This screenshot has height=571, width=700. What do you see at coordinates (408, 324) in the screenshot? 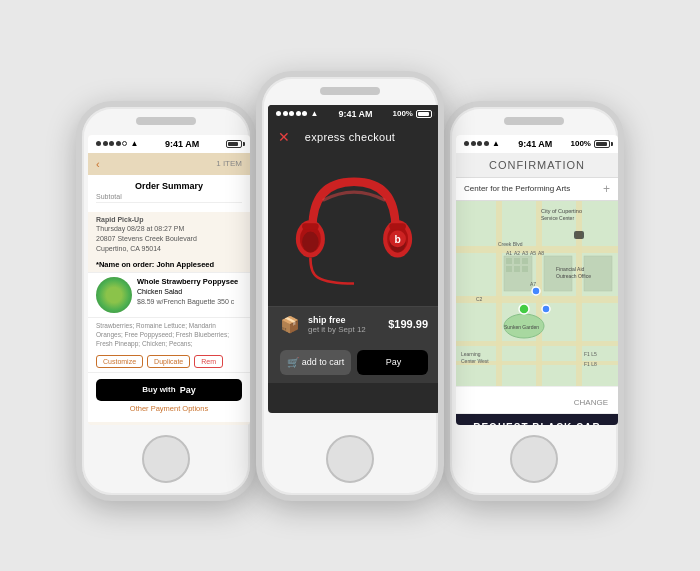
I see `product-price: $199.99` at bounding box center [408, 324].